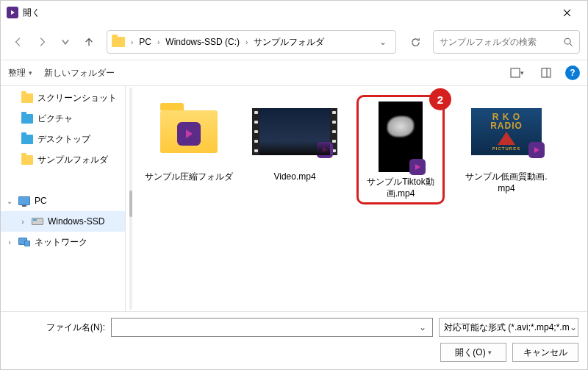 This screenshot has width=588, height=370. What do you see at coordinates (63, 118) in the screenshot?
I see `sidebar-item-pictures: ピクチャ` at bounding box center [63, 118].